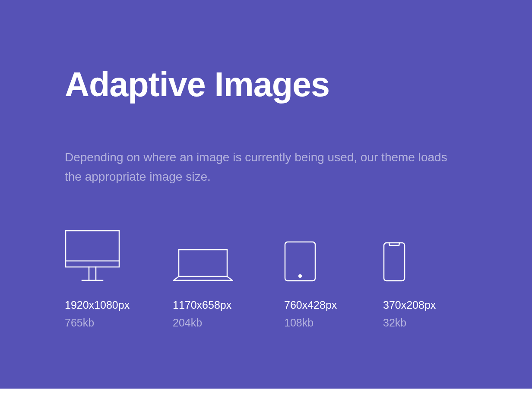 This screenshot has height=408, width=532. Describe the element at coordinates (333, 279) in the screenshot. I see `device-tablet: 760x428px 108kb` at that location.